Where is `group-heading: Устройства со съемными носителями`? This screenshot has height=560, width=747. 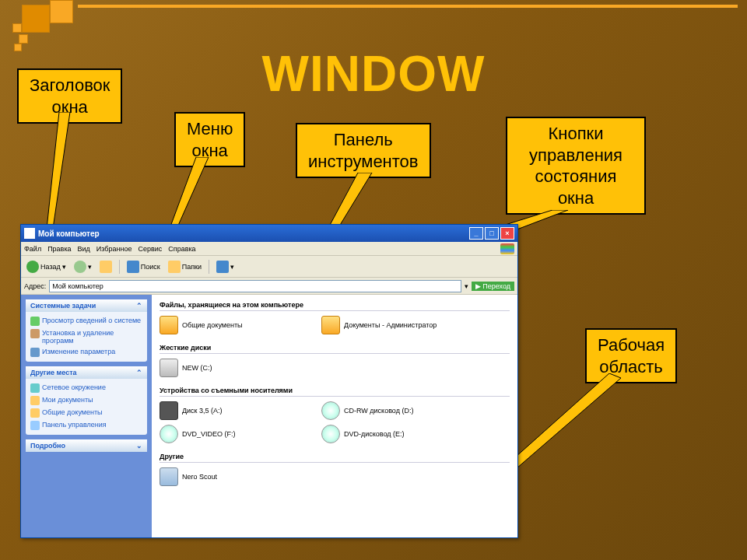
group-heading: Устройства со съемными носителями is located at coordinates (335, 390).